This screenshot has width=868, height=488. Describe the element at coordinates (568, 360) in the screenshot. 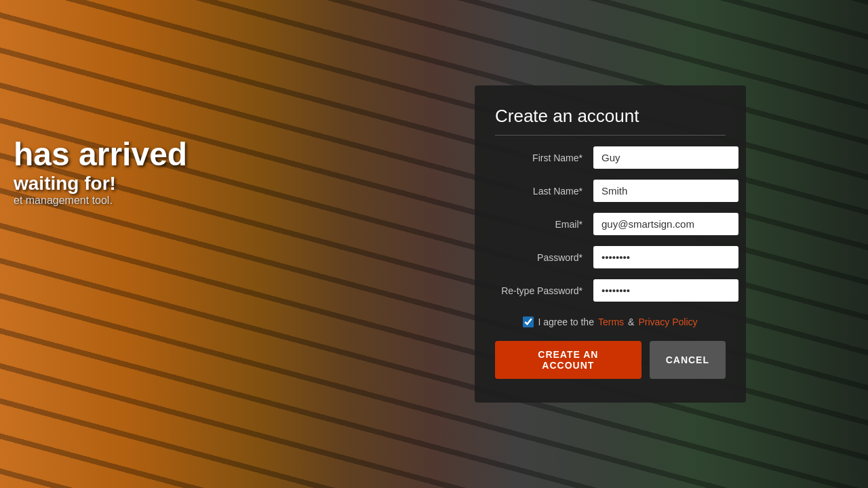

I see `create-account-button: CREATE AN ACCOUNT` at that location.